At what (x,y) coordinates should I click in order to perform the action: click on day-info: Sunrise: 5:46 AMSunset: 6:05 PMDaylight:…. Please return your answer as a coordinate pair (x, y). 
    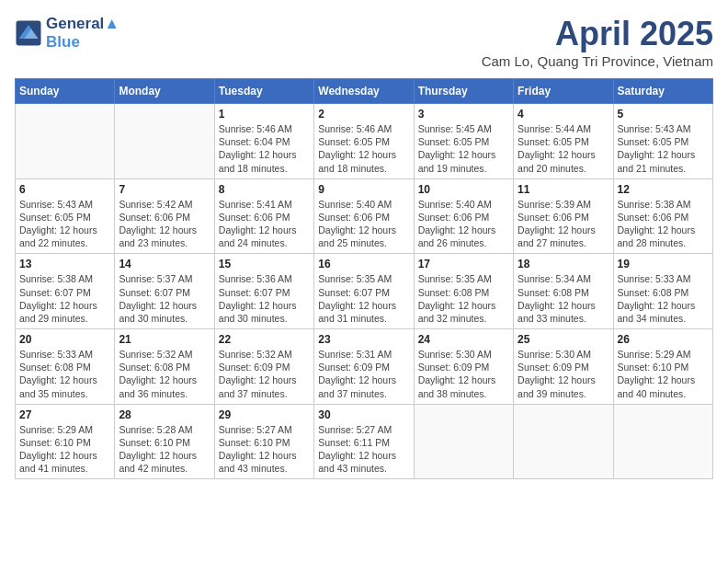
    Looking at the image, I should click on (364, 149).